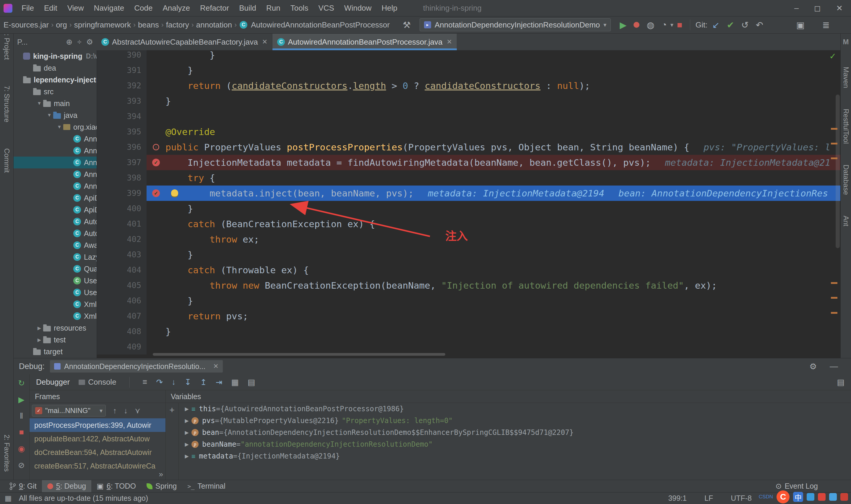 This screenshot has height=504, width=851. I want to click on close-tab-icon: ✕, so click(449, 42).